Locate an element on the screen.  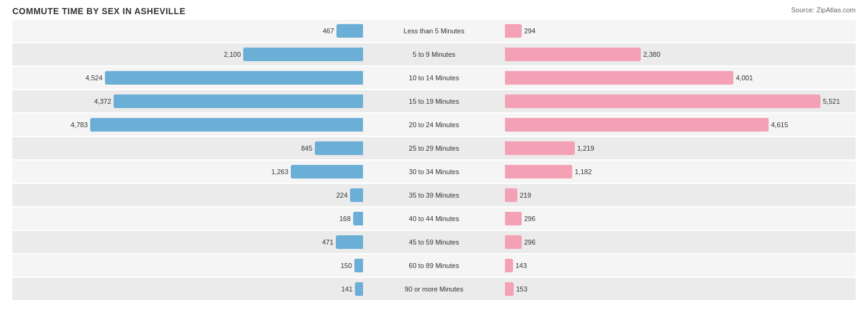
table-row: 4,524 10 to 14 Minutes 4,001 is located at coordinates (434, 78).